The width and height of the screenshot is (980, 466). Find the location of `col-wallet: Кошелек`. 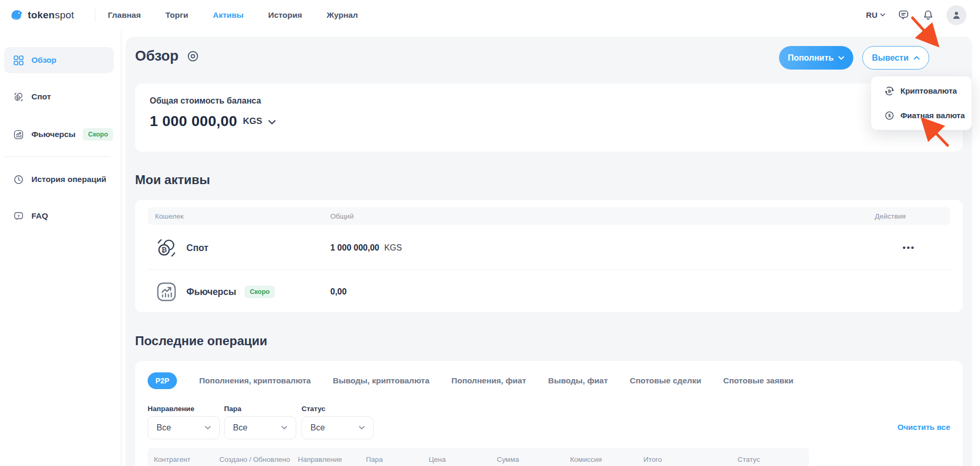

col-wallet: Кошелек is located at coordinates (243, 217).